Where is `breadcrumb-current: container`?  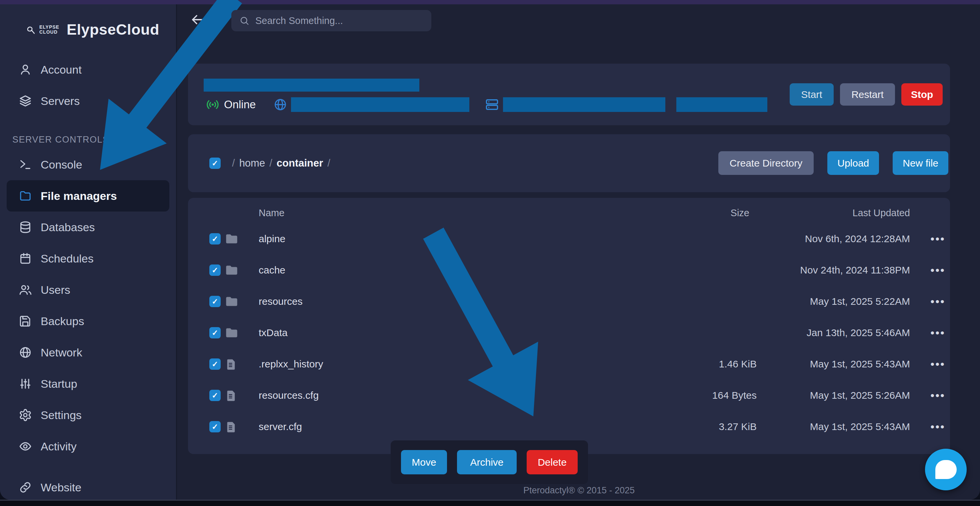 breadcrumb-current: container is located at coordinates (300, 163).